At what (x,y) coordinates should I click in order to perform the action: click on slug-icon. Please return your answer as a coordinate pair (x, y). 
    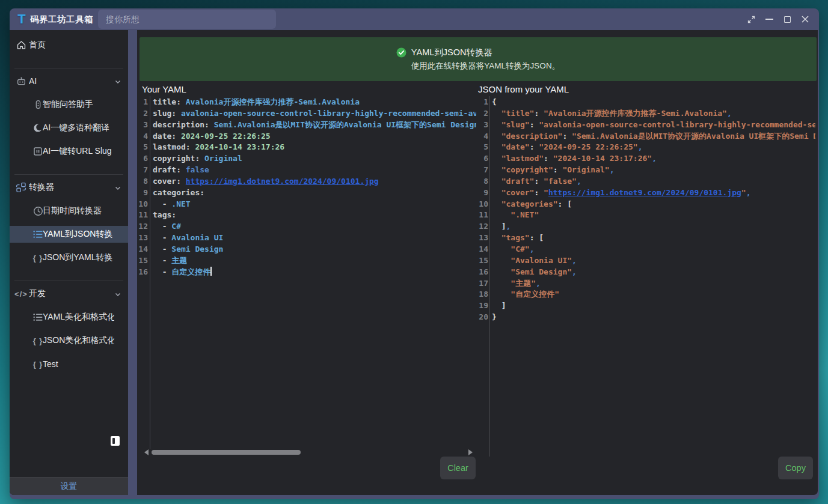
    Looking at the image, I should click on (38, 151).